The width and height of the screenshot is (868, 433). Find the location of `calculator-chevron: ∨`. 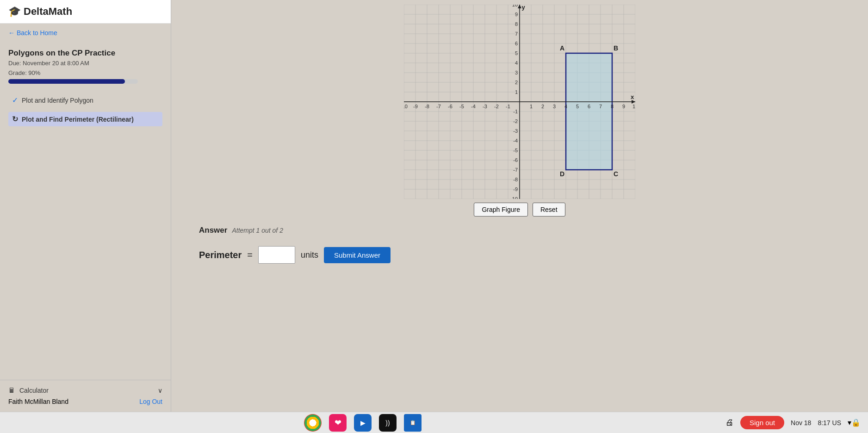

calculator-chevron: ∨ is located at coordinates (160, 390).